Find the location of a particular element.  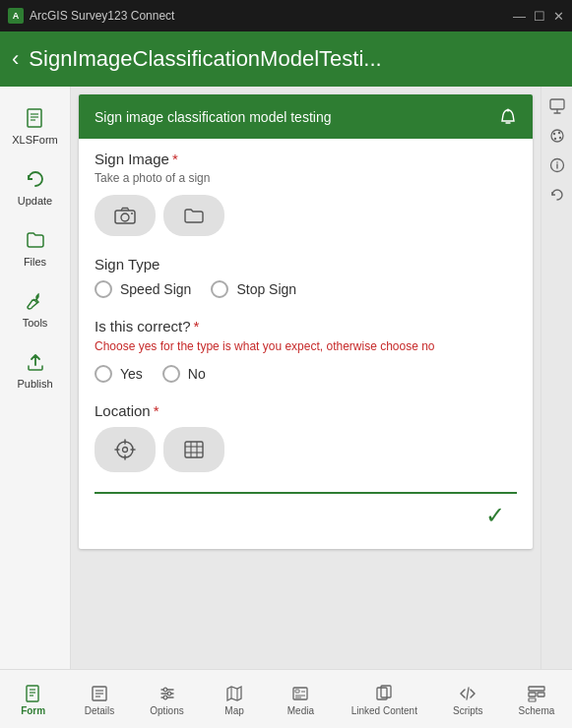

info-icon is located at coordinates (557, 164).